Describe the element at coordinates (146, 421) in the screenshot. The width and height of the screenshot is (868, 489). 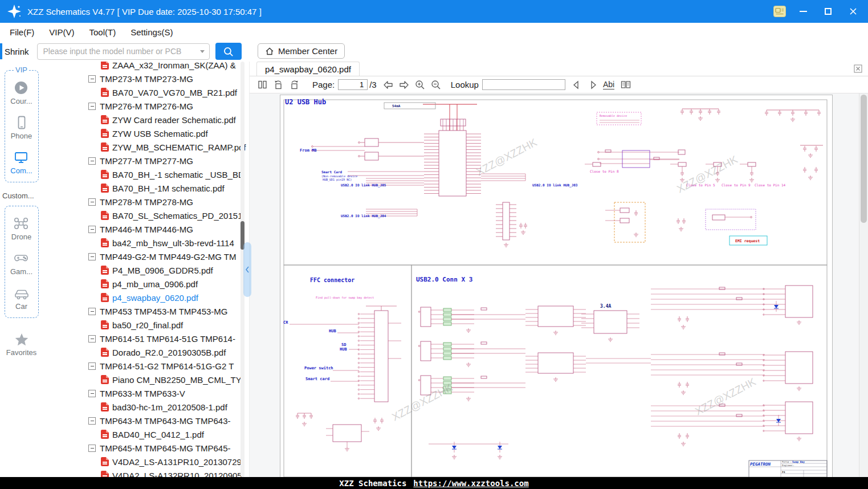
I see `tree-category-row: TMP643-M TMP643-MG TMP643-` at that location.